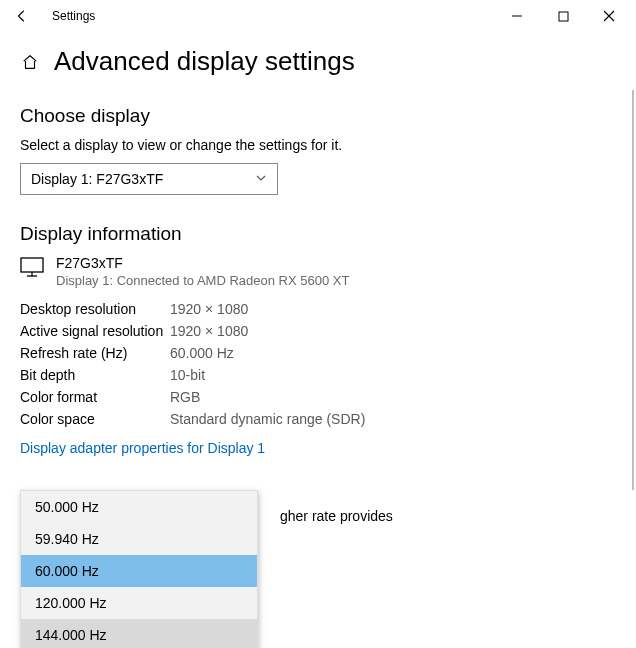 The width and height of the screenshot is (636, 648). What do you see at coordinates (34, 269) in the screenshot?
I see `monitor-icon` at bounding box center [34, 269].